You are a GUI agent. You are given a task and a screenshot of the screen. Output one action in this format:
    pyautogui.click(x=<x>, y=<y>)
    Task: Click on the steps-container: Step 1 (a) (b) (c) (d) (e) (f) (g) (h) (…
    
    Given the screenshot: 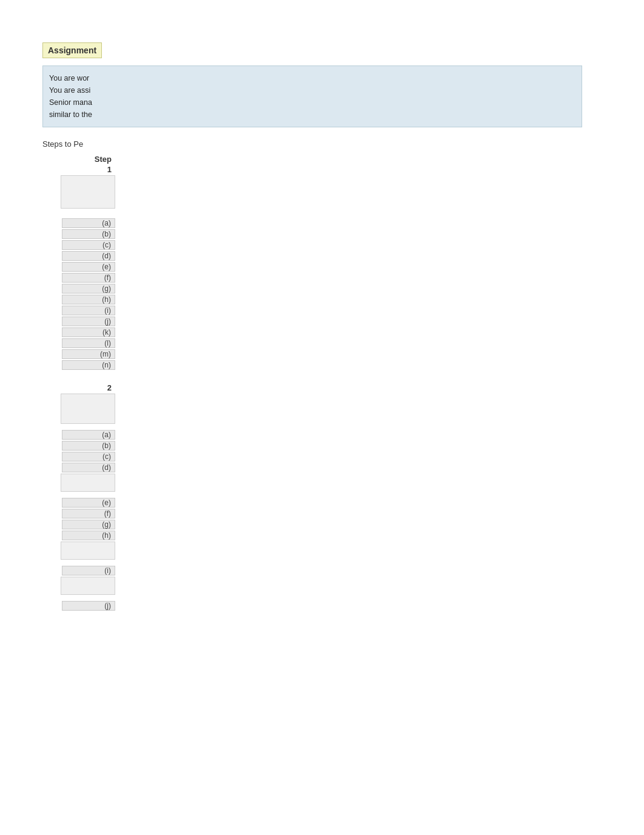 What is the action you would take?
    pyautogui.click(x=79, y=383)
    